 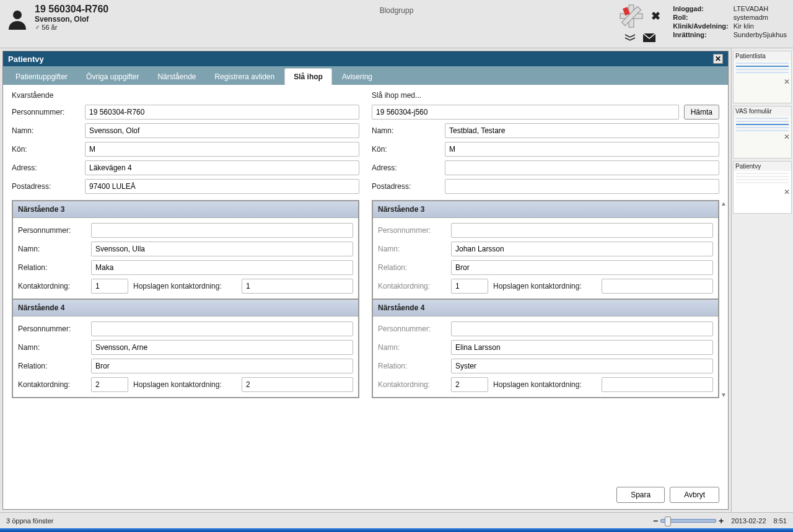 I want to click on patient-age: ♂ 56 år, so click(x=72, y=27).